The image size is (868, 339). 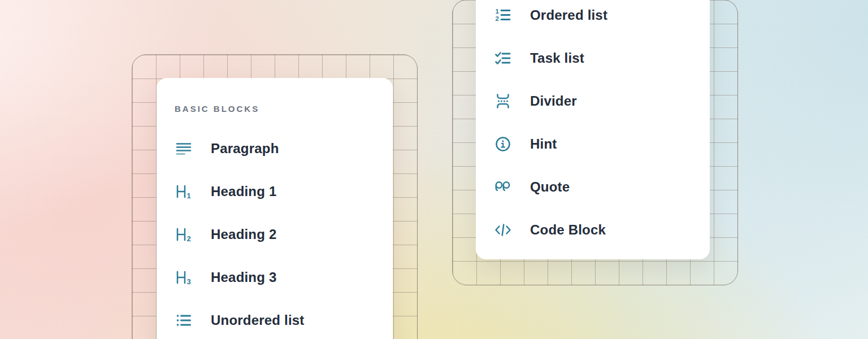 I want to click on paragraph-icon, so click(x=184, y=149).